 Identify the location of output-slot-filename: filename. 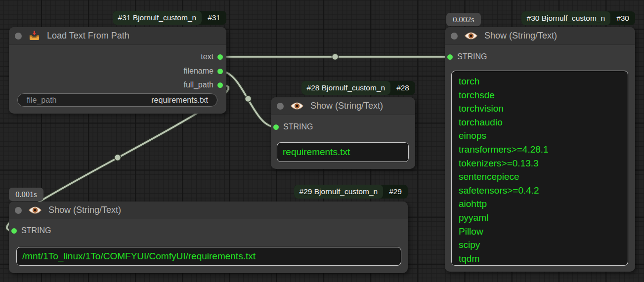
(205, 71).